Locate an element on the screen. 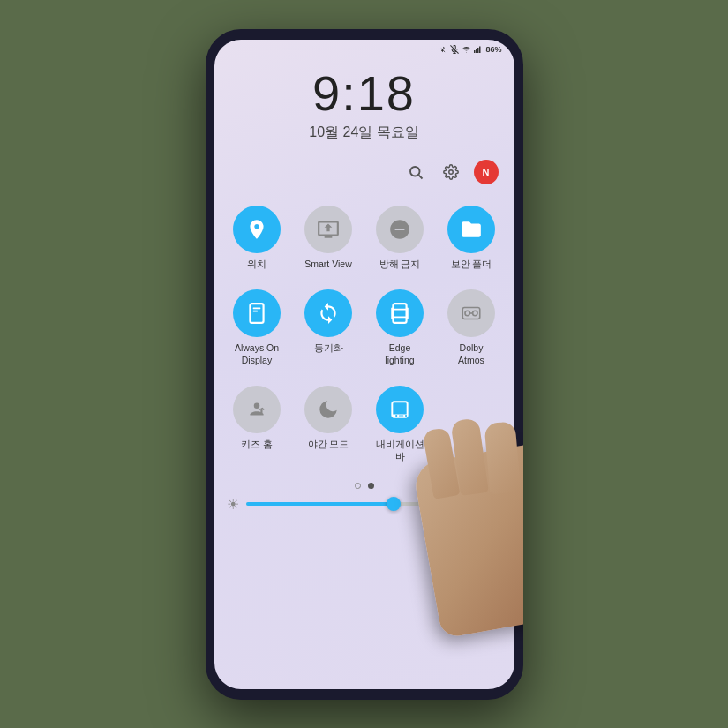 The image size is (728, 728). location-icon-circle is located at coordinates (257, 229).